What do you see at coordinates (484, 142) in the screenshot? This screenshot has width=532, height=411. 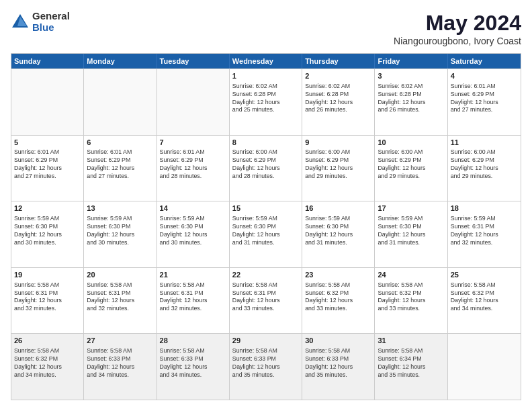 I see `day-number: 11` at bounding box center [484, 142].